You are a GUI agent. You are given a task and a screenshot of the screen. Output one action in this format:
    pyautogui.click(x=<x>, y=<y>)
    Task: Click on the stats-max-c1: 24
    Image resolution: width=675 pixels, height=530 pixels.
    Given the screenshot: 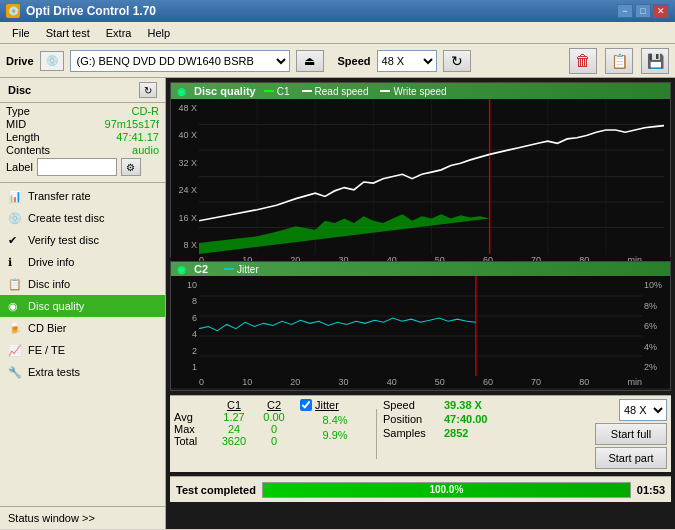 What is the action you would take?
    pyautogui.click(x=234, y=429)
    